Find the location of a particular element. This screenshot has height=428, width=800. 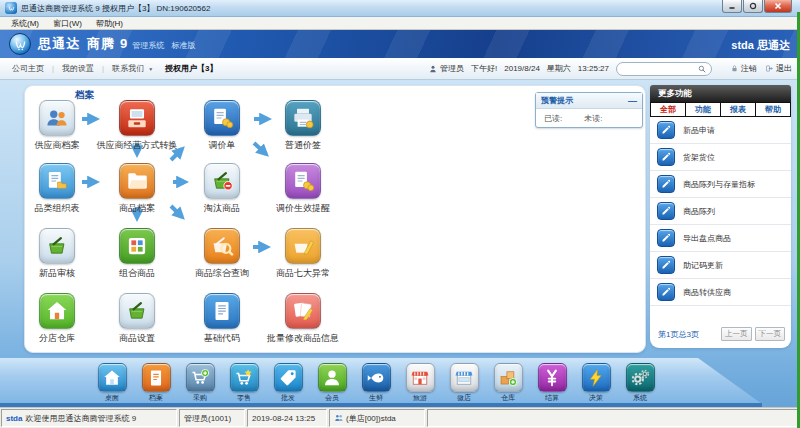

sidebar-item-1: 新品申请 is located at coordinates (720, 130).